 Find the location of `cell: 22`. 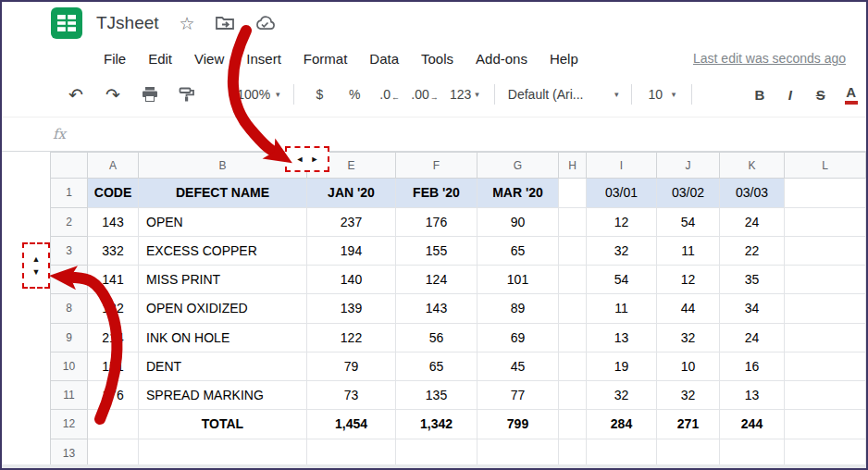

cell: 22 is located at coordinates (752, 250).